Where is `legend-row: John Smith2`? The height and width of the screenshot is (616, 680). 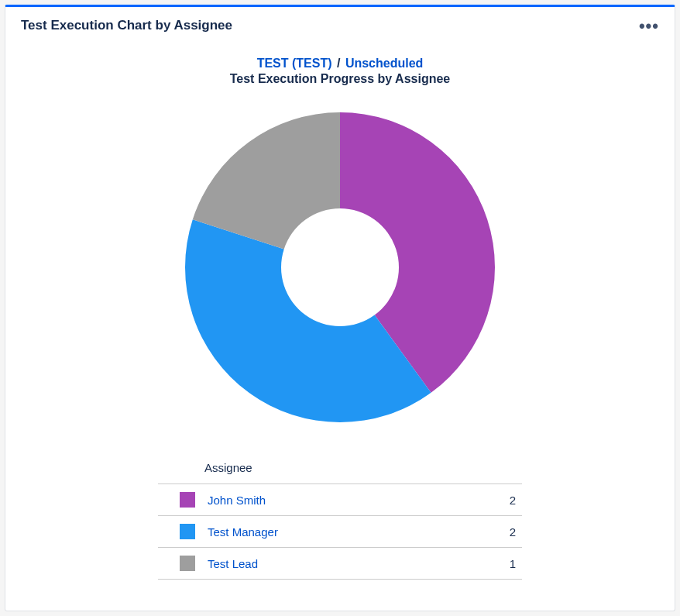
legend-row: John Smith2 is located at coordinates (340, 501).